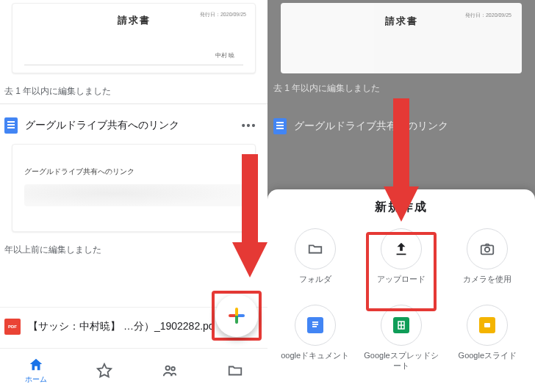 This screenshot has width=535, height=392. Describe the element at coordinates (401, 361) in the screenshot. I see `create-google-sheet-label: Googleスプレッドシート` at that location.